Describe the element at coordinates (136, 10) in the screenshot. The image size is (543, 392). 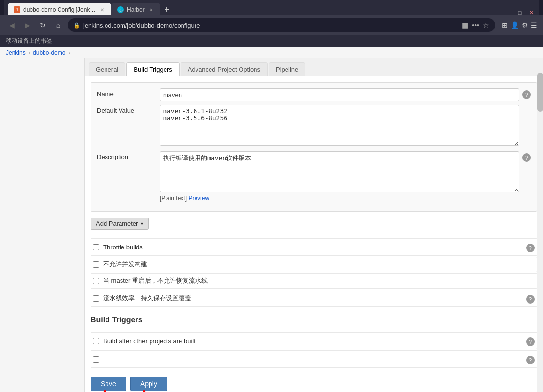
I see `tab-harbor: ⚓ Harbor ✕` at that location.